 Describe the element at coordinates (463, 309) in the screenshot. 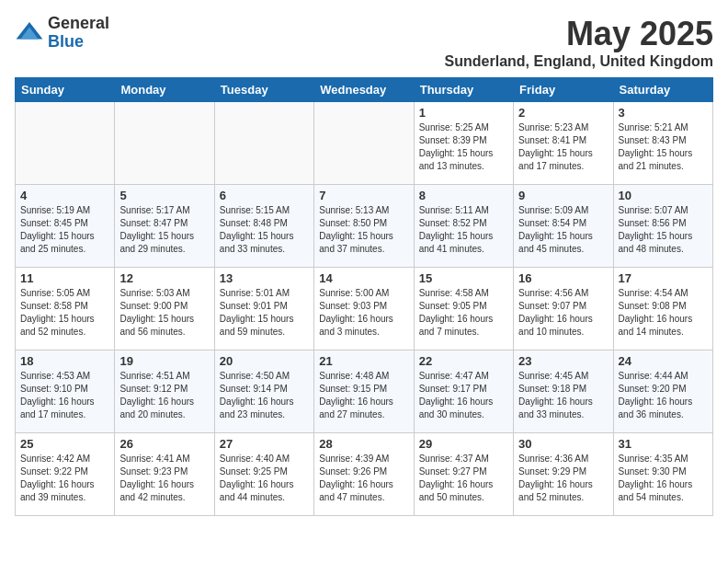

I see `calendar-cell: 15Sunrise: 4:58 AMSunset: 9:05 PMDayligh…` at that location.